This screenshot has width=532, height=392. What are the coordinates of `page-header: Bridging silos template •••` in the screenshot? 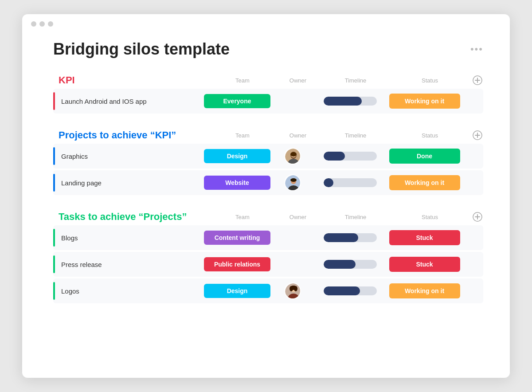 It's located at (268, 49).